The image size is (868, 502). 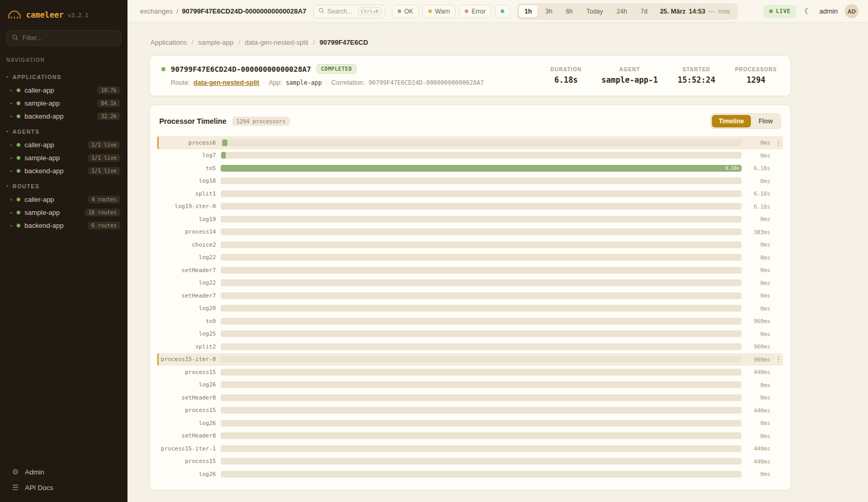 What do you see at coordinates (470, 346) in the screenshot?
I see `timeline-row-split2: split2960ms⋮` at bounding box center [470, 346].